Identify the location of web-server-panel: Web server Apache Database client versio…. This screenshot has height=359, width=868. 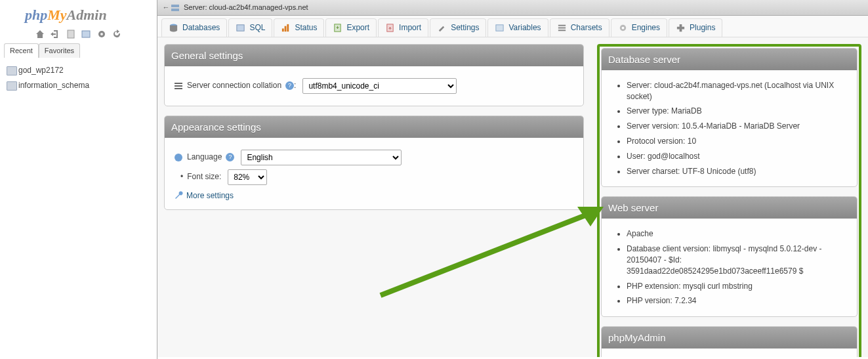
(730, 257).